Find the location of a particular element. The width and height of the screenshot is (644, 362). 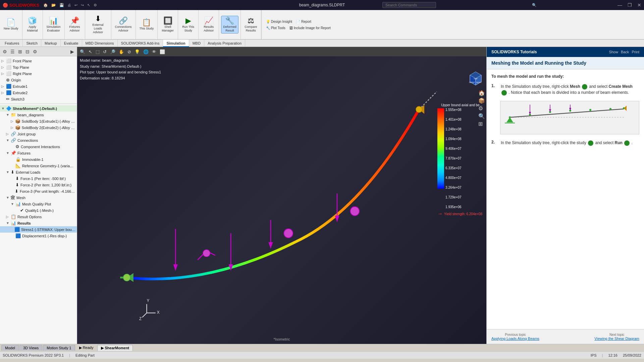

deformed-result-button: 🔧 DeformedResult is located at coordinates (230, 25).